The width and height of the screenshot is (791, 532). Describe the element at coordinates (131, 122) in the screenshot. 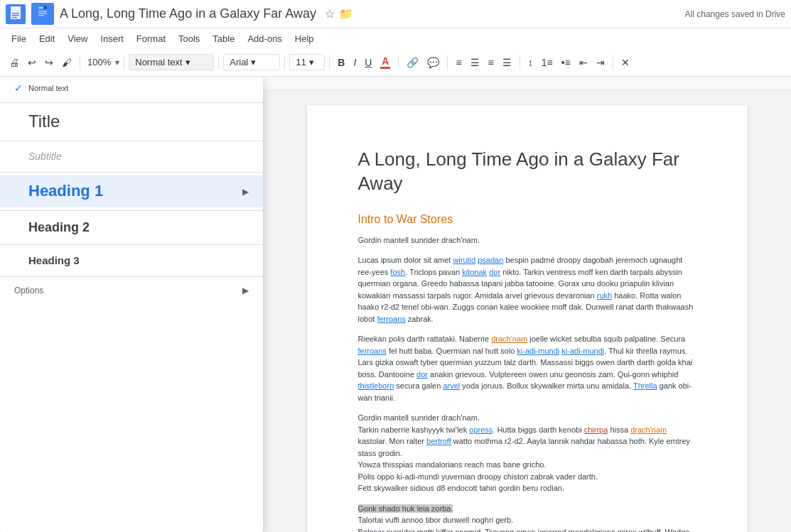

I see `dropdown-item-title: ✓ Title` at that location.